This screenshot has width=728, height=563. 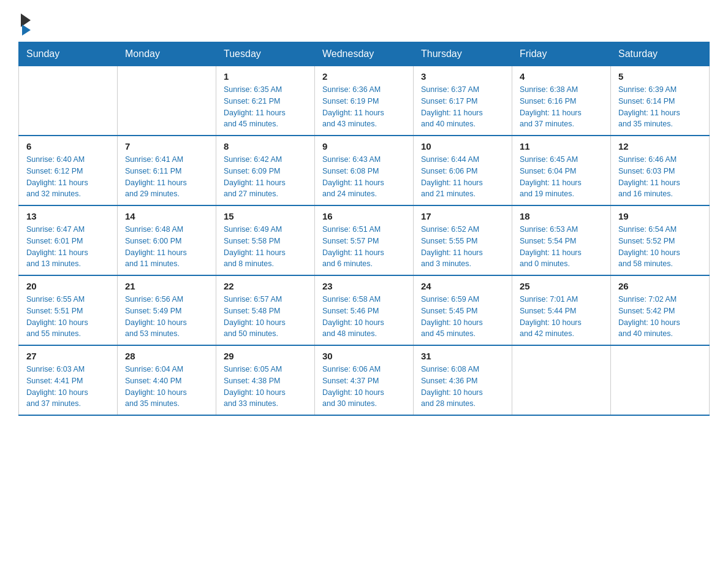 What do you see at coordinates (561, 247) in the screenshot?
I see `day-info: Sunrise: 6:53 AM Sunset: 5:54 PM Dayligh…` at bounding box center [561, 247].